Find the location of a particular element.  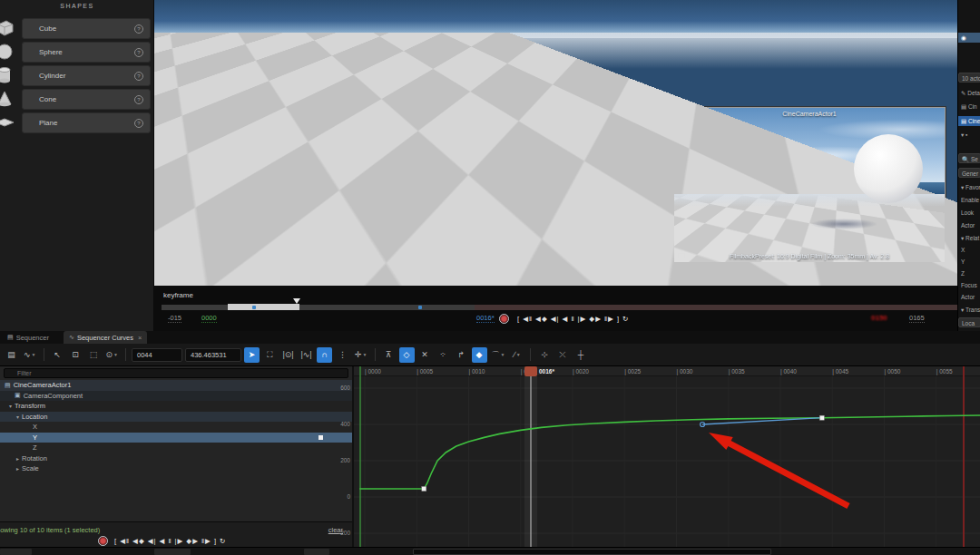

details-fragment: Gener is located at coordinates (969, 172).